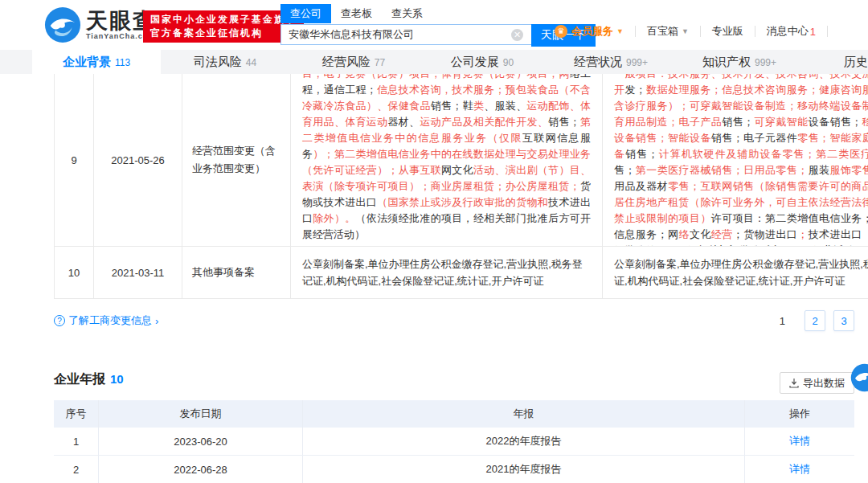  I want to click on section-title: 企业年报, so click(80, 379).